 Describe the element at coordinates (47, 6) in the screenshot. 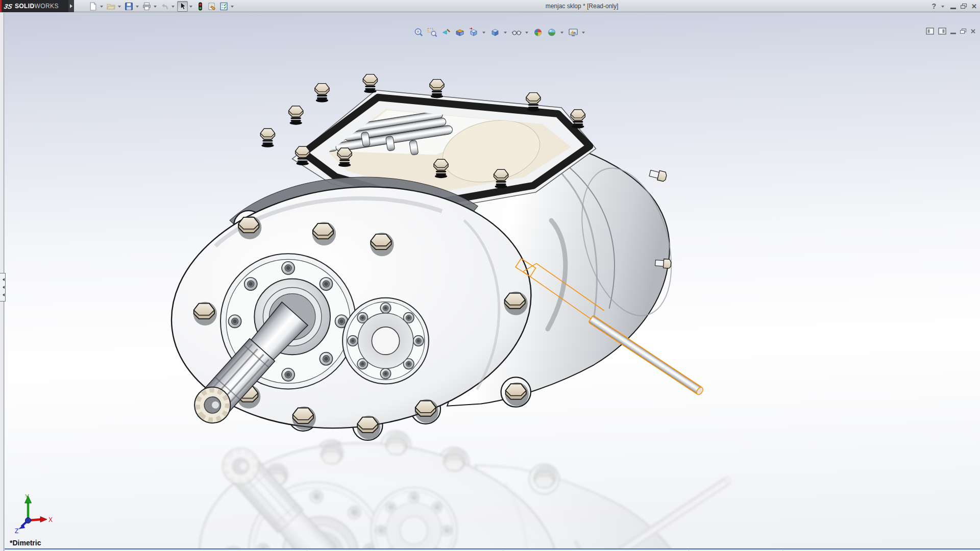

I see `logo-works: WORKS` at that location.